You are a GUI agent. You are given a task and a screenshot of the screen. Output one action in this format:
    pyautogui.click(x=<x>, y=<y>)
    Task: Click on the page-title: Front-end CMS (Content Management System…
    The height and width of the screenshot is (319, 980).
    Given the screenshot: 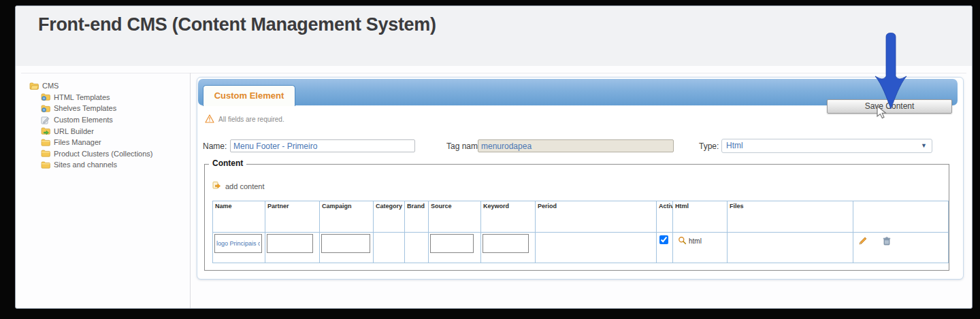 What is the action you would take?
    pyautogui.click(x=237, y=24)
    